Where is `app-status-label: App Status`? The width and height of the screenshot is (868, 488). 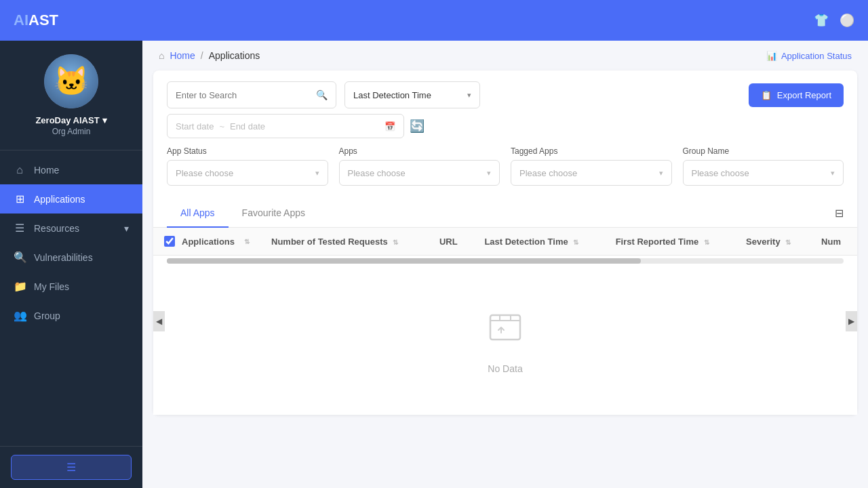 app-status-label: App Status is located at coordinates (248, 151).